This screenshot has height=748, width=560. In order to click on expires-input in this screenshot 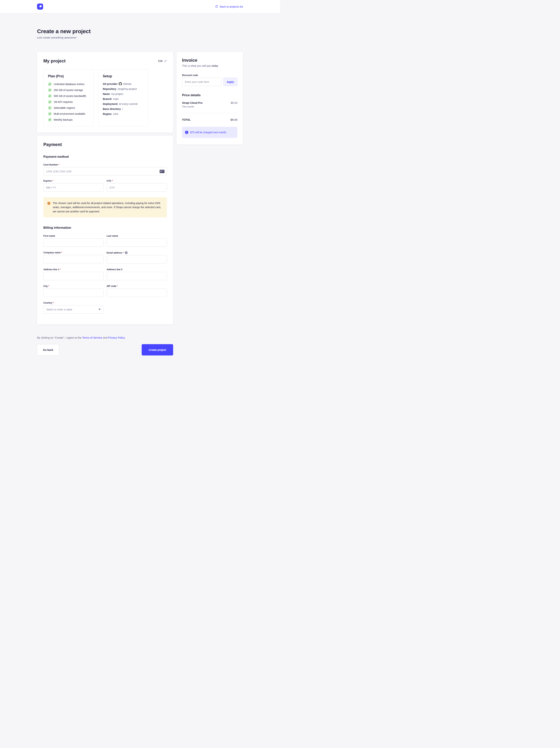, I will do `click(74, 187)`.